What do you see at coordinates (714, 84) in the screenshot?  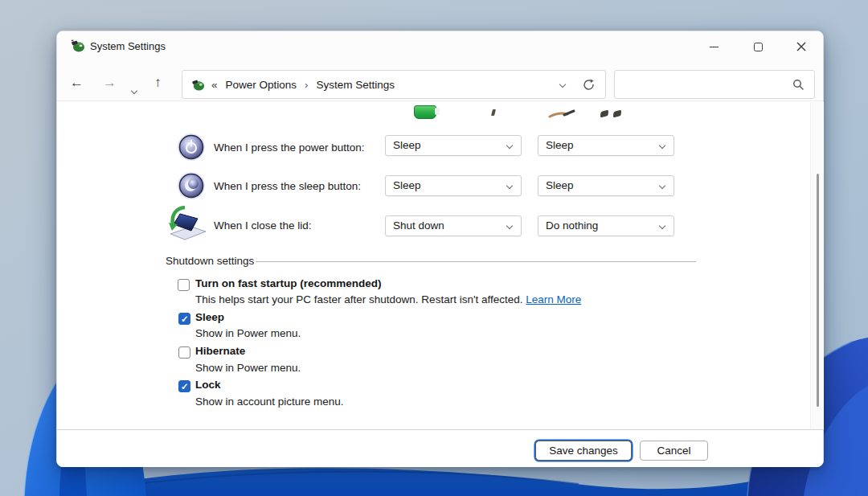 I see `search-box` at bounding box center [714, 84].